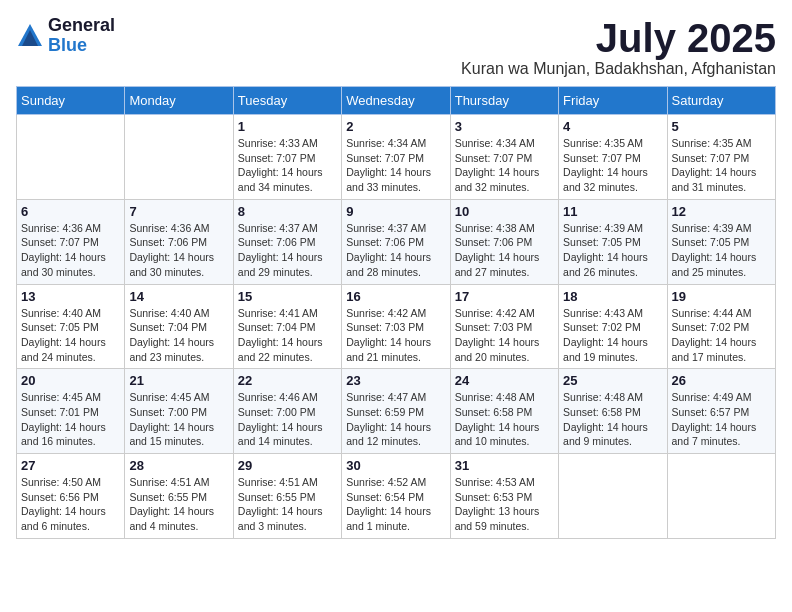 The width and height of the screenshot is (792, 612). Describe the element at coordinates (504, 412) in the screenshot. I see `calendar-cell: 24Sunrise: 4:48 AM Sunset: 6:58 PM Dayli…` at that location.